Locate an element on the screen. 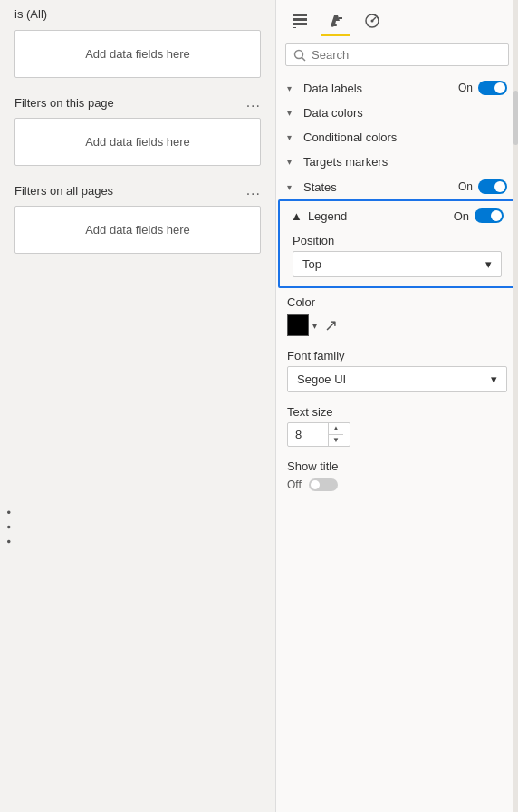 This screenshot has height=812, width=518. color-label: Color is located at coordinates (397, 303).